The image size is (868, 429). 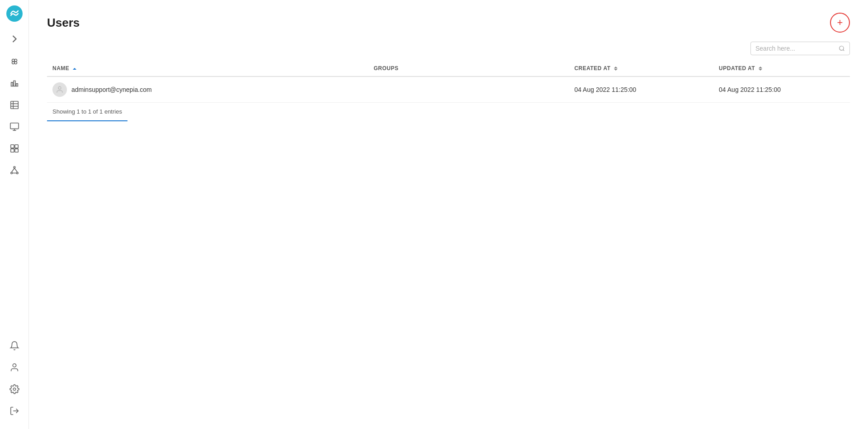 I want to click on cell-groups, so click(x=468, y=90).